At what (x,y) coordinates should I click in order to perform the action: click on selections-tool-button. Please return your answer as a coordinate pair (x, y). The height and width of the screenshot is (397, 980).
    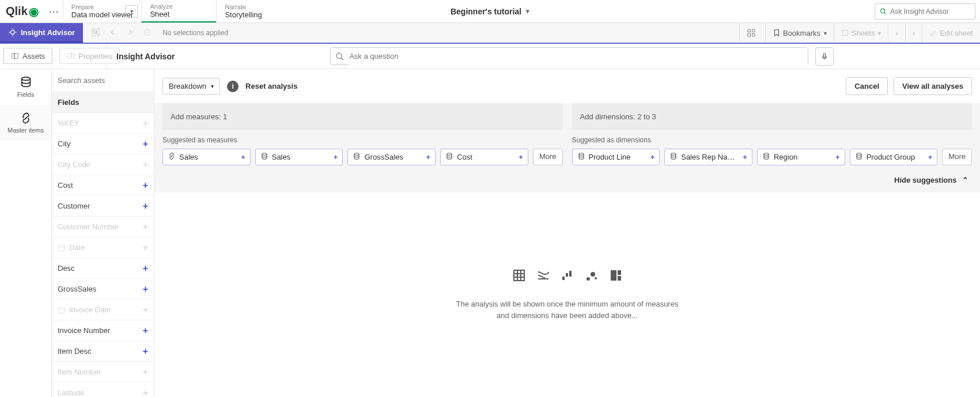
    Looking at the image, I should click on (752, 33).